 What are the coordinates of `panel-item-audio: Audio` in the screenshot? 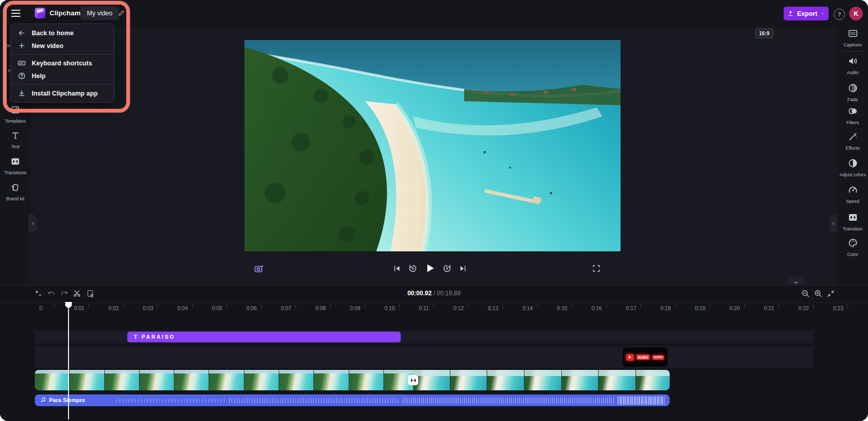 It's located at (853, 65).